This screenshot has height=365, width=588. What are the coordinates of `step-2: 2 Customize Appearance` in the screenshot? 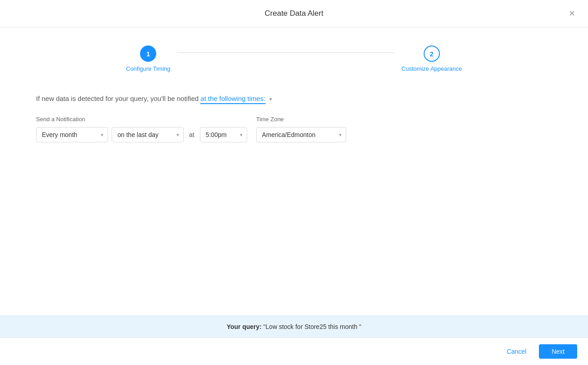 It's located at (432, 59).